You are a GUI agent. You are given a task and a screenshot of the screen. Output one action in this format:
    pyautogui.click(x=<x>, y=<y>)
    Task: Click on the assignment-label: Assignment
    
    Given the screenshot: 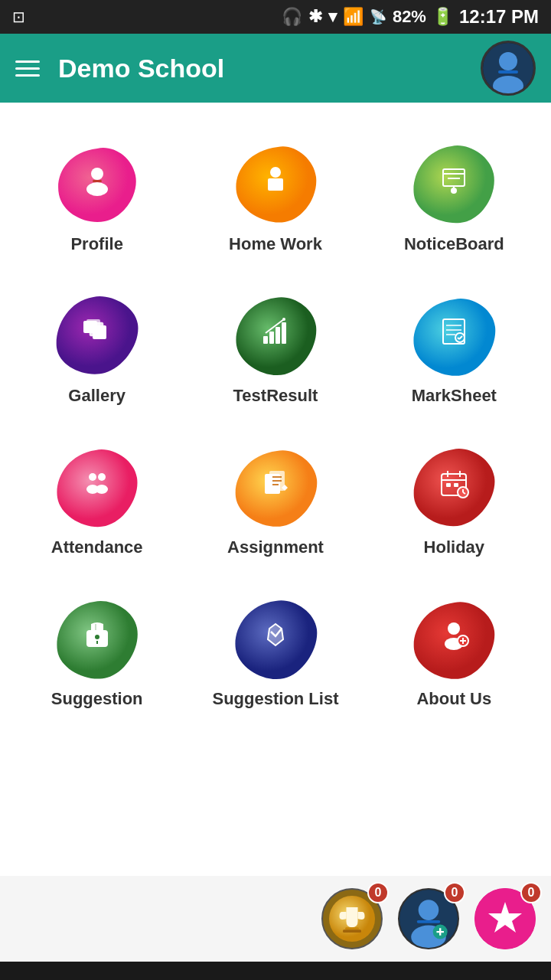 What is the action you would take?
    pyautogui.click(x=276, y=547)
    